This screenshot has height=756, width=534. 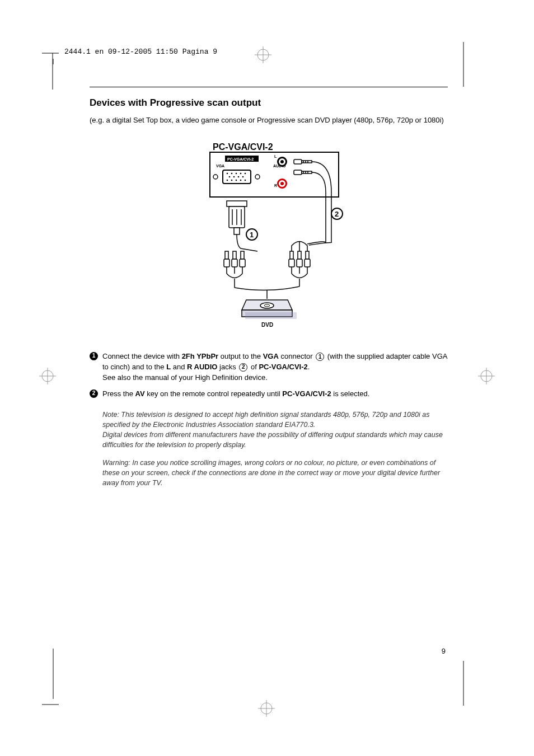 What do you see at coordinates (94, 394) in the screenshot?
I see `step-number-2: 2` at bounding box center [94, 394].